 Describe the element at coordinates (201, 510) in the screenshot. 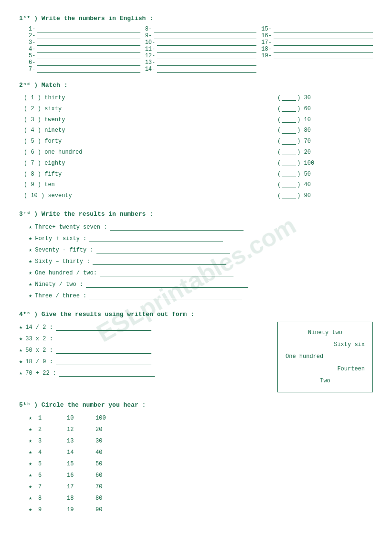

I see `circle-row: ★ 9 19 90` at that location.